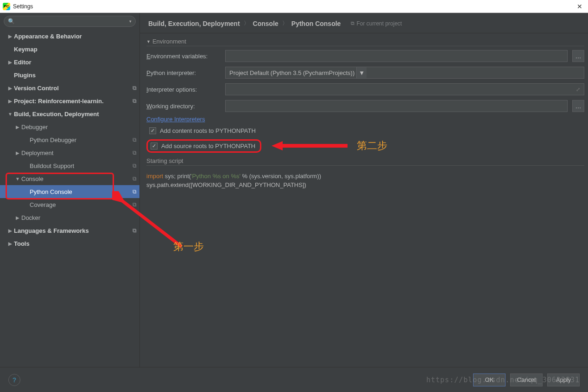 The width and height of the screenshot is (588, 392). Describe the element at coordinates (70, 205) in the screenshot. I see `sidebar-item-coverage: Coverage ⧉` at that location.